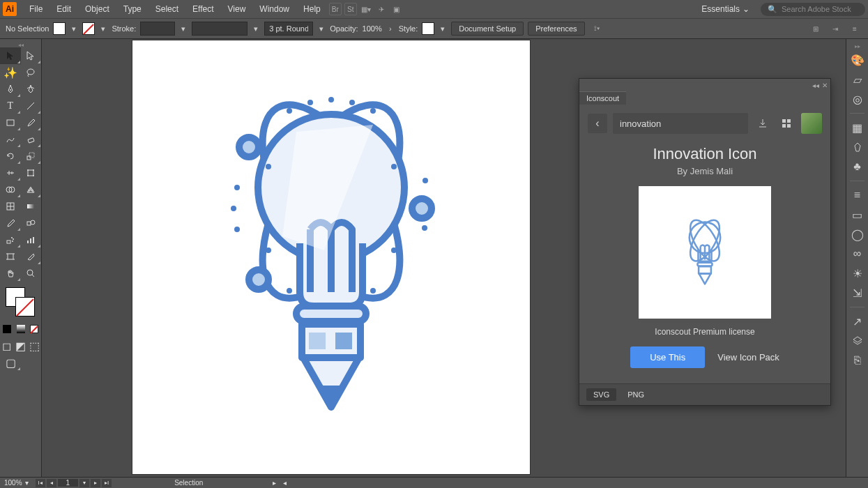  I want to click on format-svg-tab: SVG, so click(601, 395).